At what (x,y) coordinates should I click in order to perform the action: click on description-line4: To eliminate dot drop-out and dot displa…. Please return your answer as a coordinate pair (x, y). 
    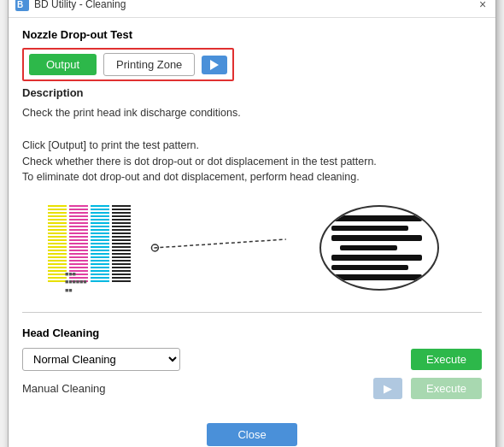
    Looking at the image, I should click on (252, 178).